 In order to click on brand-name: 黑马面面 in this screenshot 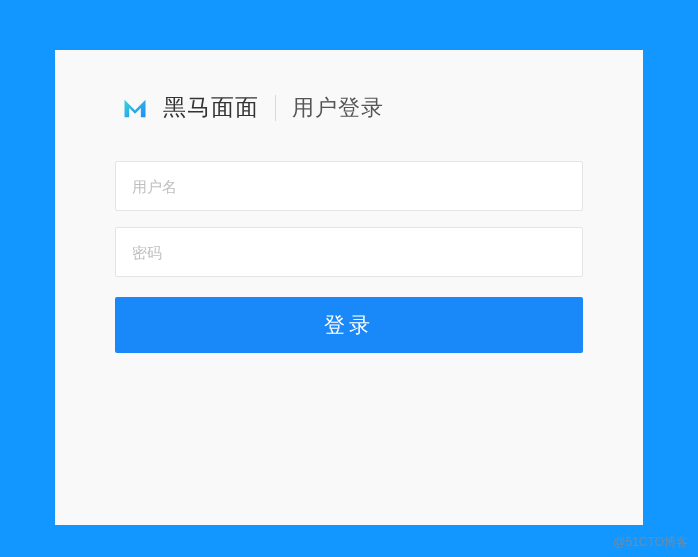, I will do `click(211, 108)`.